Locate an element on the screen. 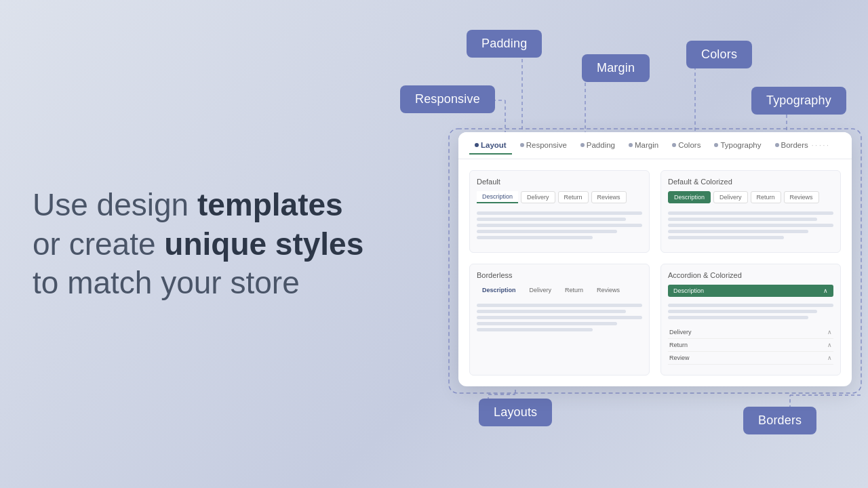 This screenshot has width=868, height=488. accordion-active-label: Description is located at coordinates (689, 291).